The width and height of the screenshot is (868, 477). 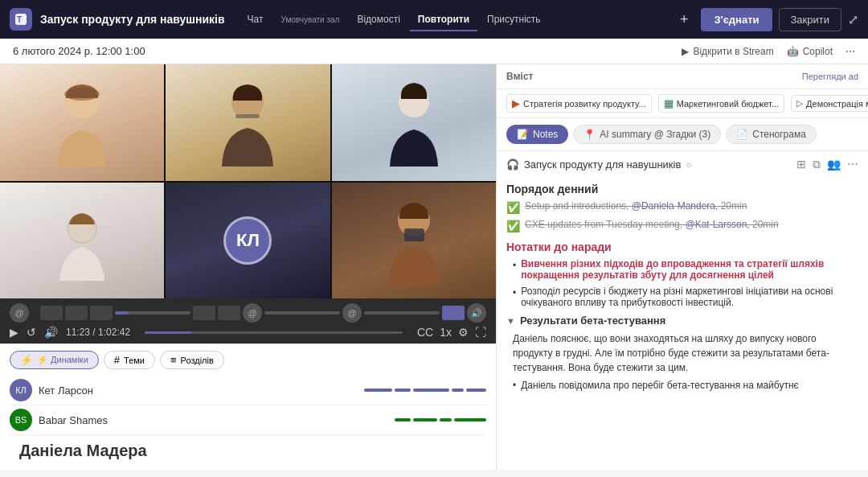 What do you see at coordinates (853, 164) in the screenshot?
I see `more-icon: ⋯` at bounding box center [853, 164].